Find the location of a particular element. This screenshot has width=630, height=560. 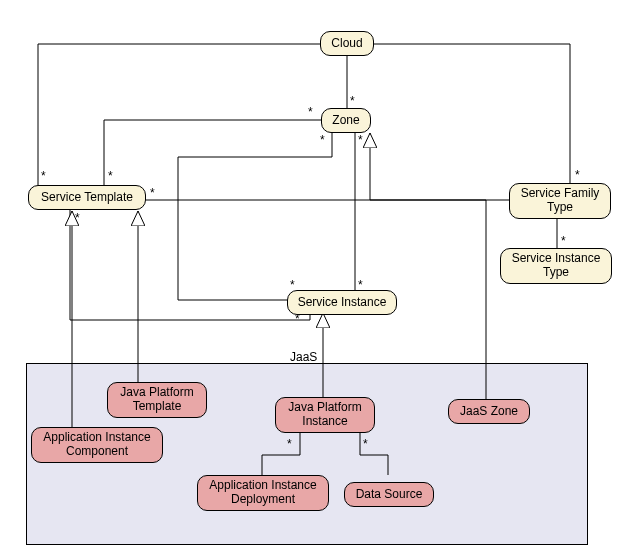

node-service-instance-type: Service Instance Type is located at coordinates (556, 266).